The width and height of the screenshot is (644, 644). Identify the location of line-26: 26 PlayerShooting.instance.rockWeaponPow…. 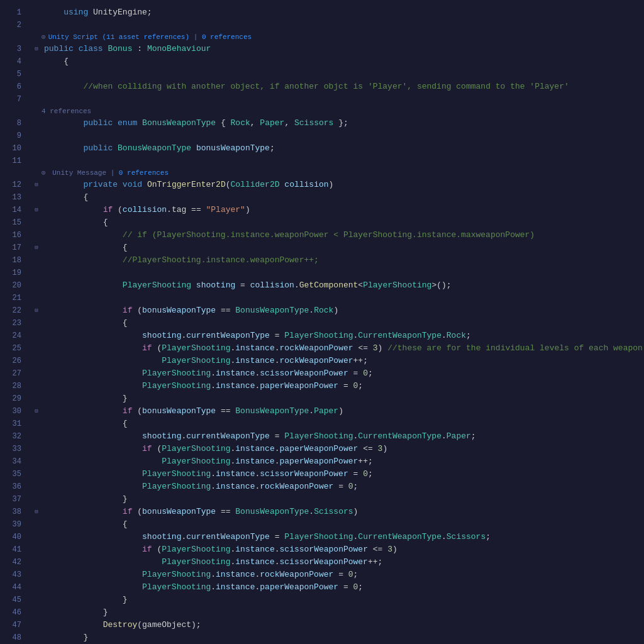
(322, 361).